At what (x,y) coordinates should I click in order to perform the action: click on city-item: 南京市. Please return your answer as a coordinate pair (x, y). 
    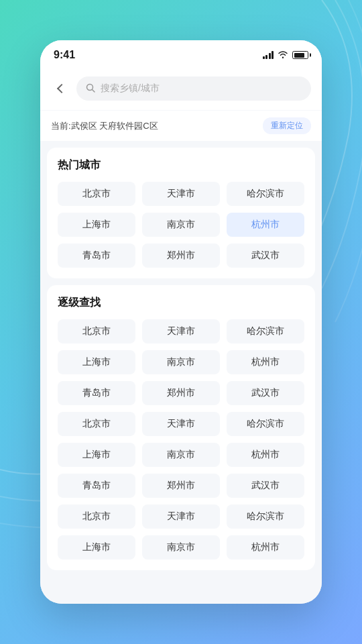
    Looking at the image, I should click on (181, 225).